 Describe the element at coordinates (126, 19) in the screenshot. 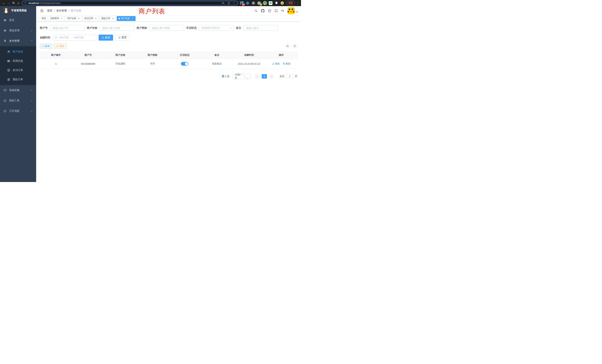

I see `tab-merchant-info: 商户信息 ×` at that location.